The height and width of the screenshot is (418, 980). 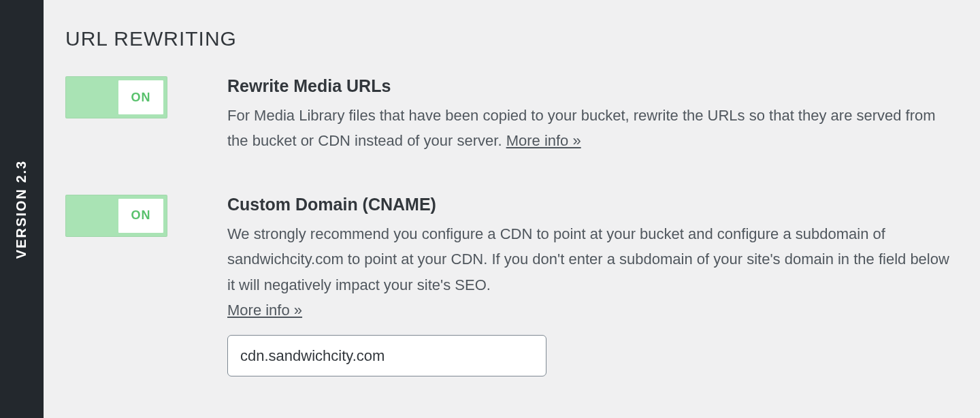 I want to click on custom-domain-input, so click(x=387, y=355).